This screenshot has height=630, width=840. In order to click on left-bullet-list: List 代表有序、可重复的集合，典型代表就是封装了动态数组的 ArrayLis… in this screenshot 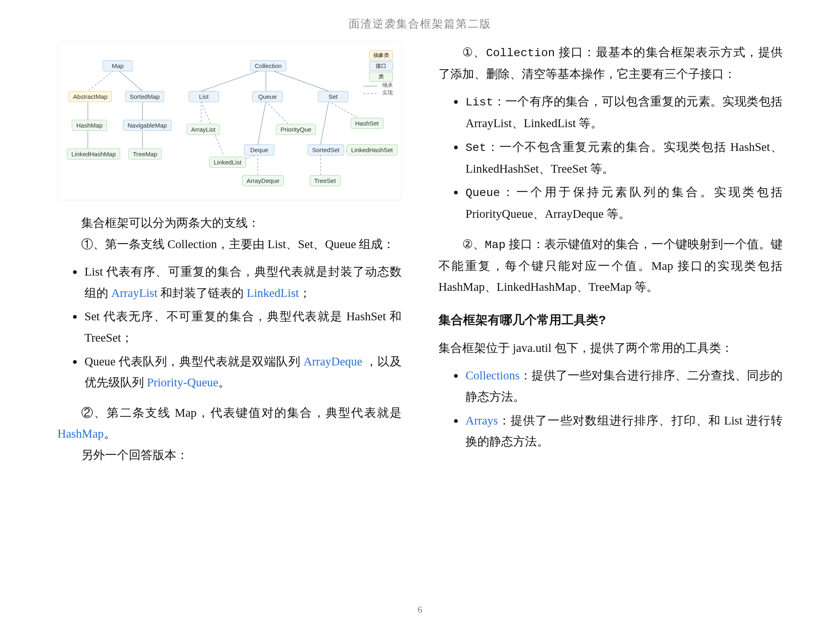, I will do `click(242, 282)`.